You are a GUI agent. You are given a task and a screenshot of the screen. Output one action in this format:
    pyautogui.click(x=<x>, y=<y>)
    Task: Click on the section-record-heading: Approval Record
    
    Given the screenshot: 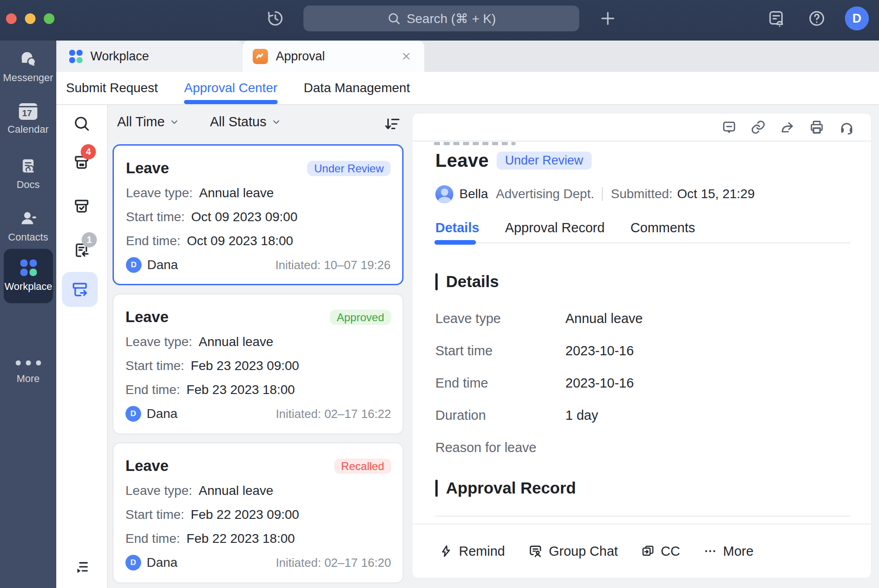 What is the action you would take?
    pyautogui.click(x=653, y=488)
    